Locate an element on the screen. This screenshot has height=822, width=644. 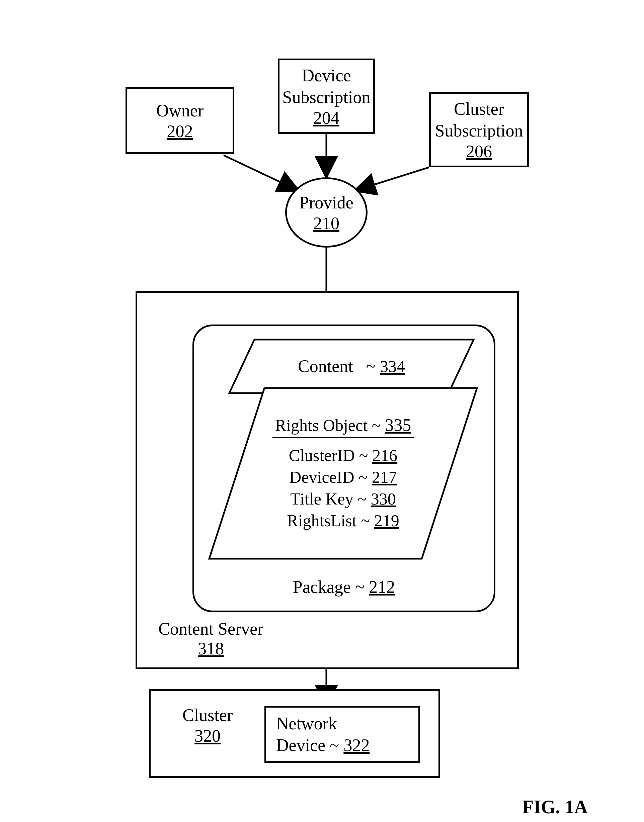
owner-ref: 202 is located at coordinates (180, 131).